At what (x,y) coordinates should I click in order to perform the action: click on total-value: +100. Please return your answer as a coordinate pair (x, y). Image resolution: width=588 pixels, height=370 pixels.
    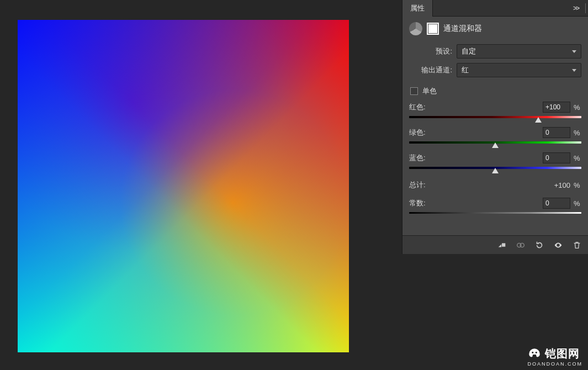
    Looking at the image, I should click on (562, 186).